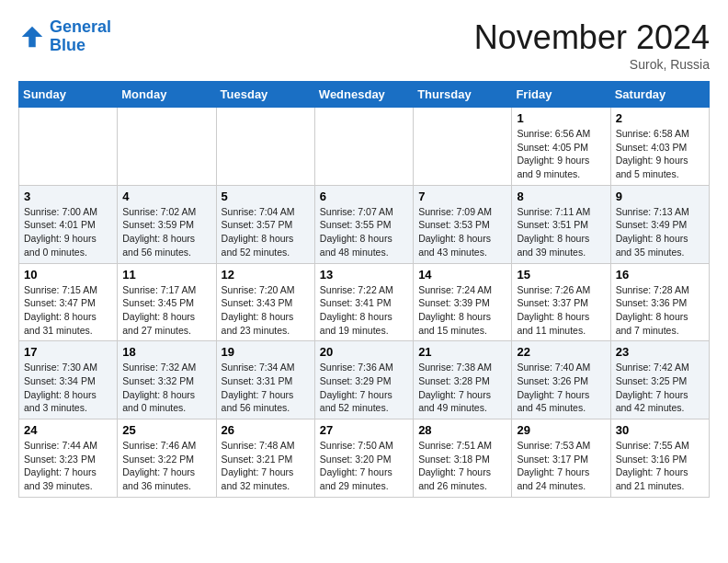 The image size is (728, 563). What do you see at coordinates (592, 38) in the screenshot?
I see `month-title: November 2024` at bounding box center [592, 38].